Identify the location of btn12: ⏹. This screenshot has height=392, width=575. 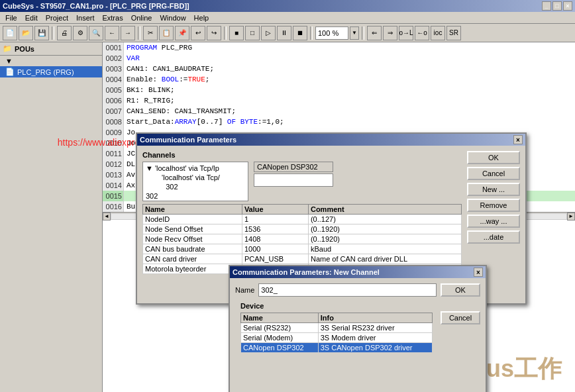
(300, 33).